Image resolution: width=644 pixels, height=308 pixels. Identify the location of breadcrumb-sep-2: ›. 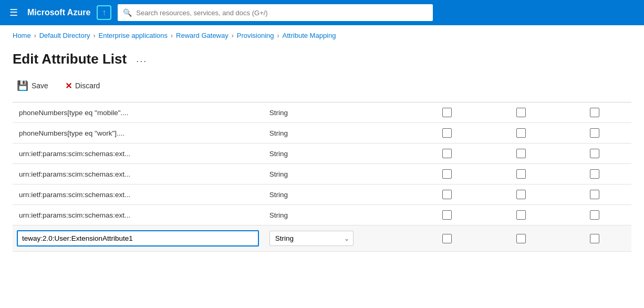
(95, 36).